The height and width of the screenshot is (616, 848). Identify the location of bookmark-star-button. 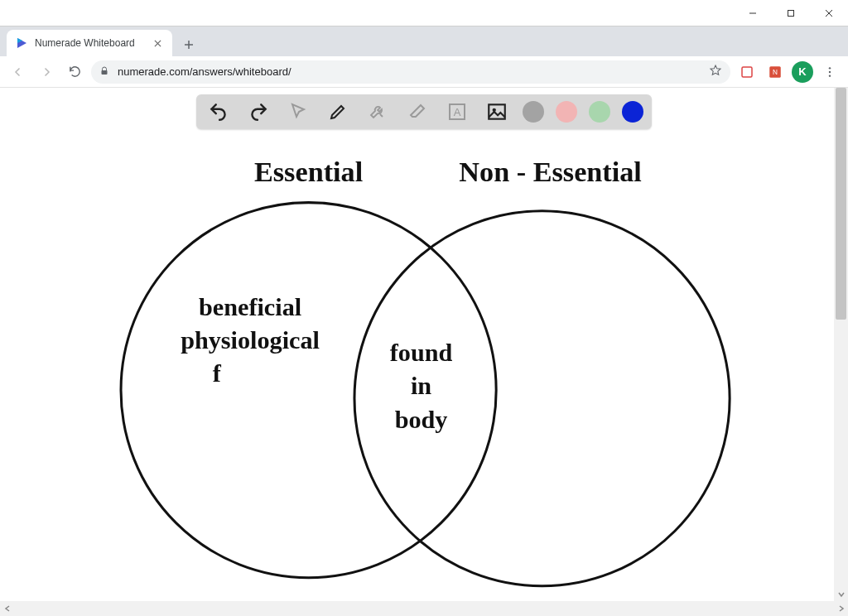
(716, 71).